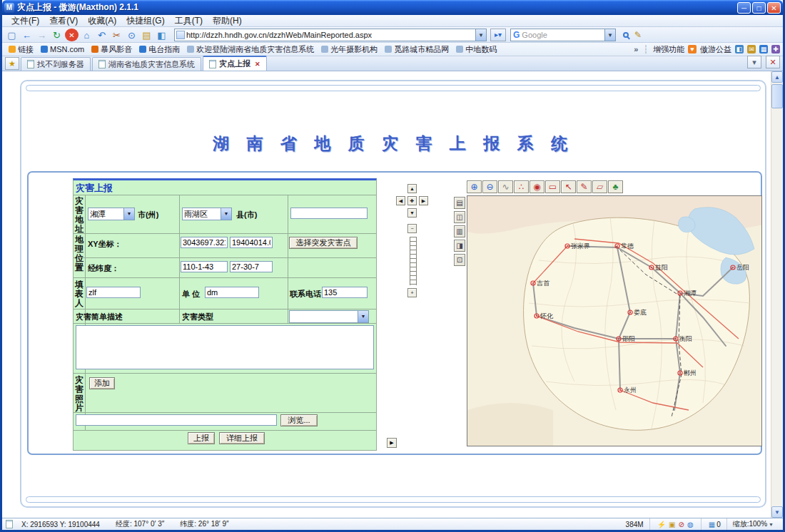 This screenshot has width=785, height=532. What do you see at coordinates (672, 525) in the screenshot?
I see `folder-icon: ▣` at bounding box center [672, 525].